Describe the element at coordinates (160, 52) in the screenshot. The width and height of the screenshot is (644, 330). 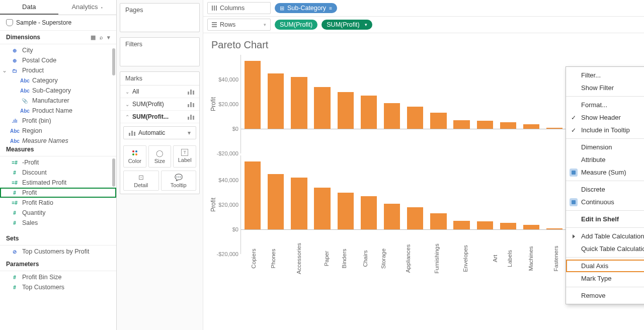
I see `filters-card: Filters` at that location.